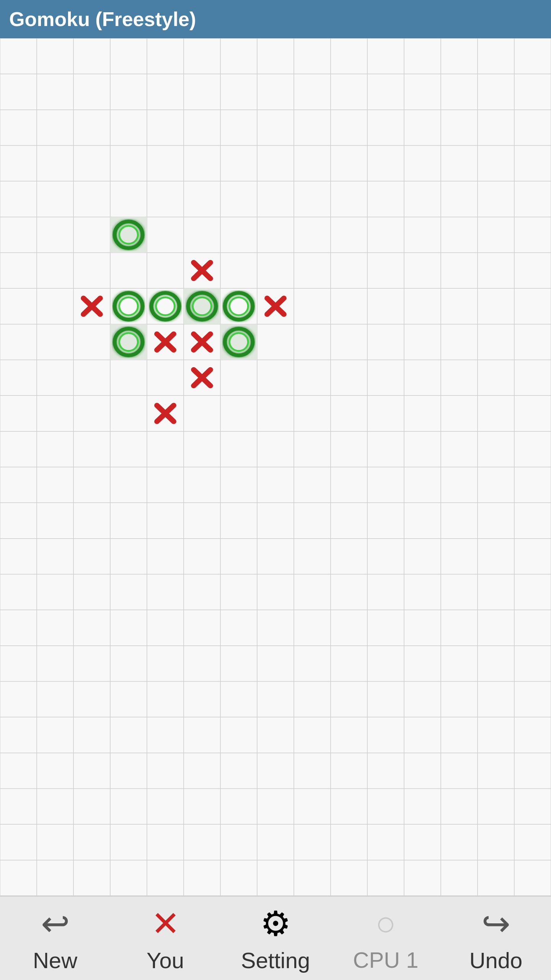 This screenshot has width=551, height=980. I want to click on you-icon: ✕, so click(165, 923).